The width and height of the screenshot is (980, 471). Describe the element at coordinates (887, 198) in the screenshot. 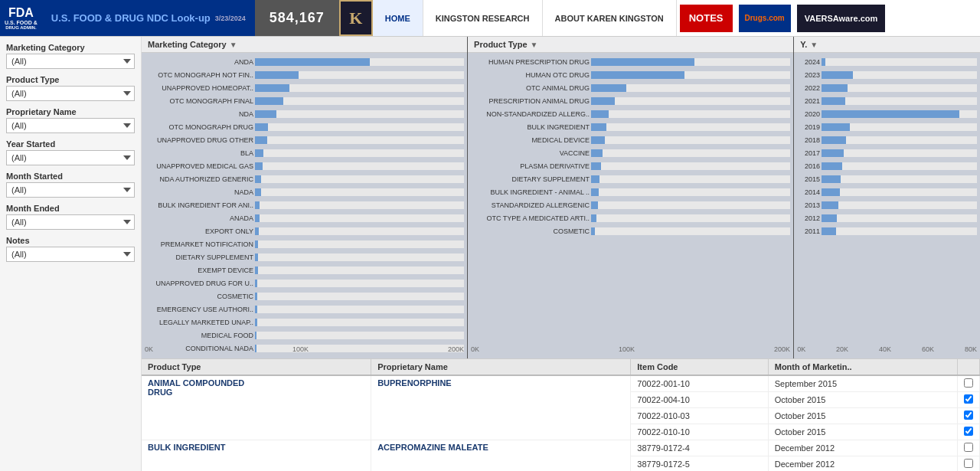

I see `chart-year: Y. ▼ 20242023202220212020201920182017201…` at that location.